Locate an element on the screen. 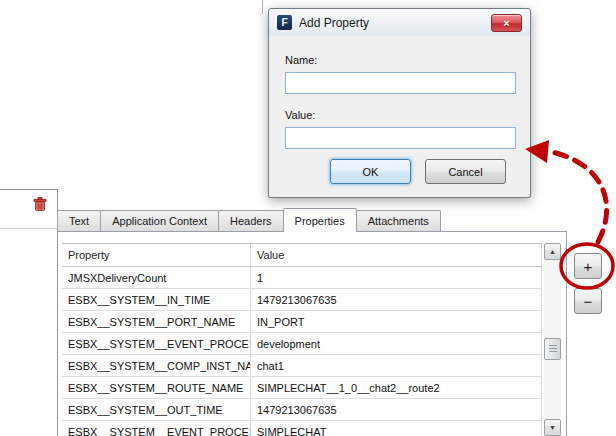  value-cell: 1 is located at coordinates (396, 278).